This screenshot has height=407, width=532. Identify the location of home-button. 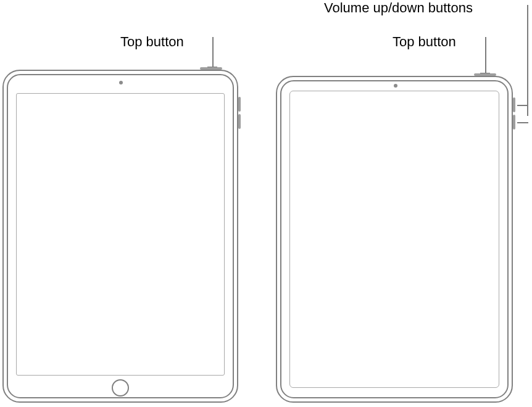
(120, 388).